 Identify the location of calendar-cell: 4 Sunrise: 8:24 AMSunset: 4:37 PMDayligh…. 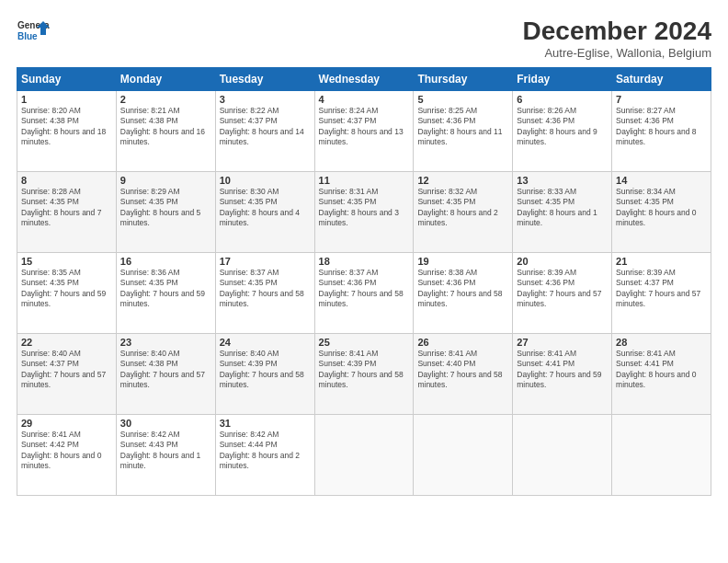
(364, 132).